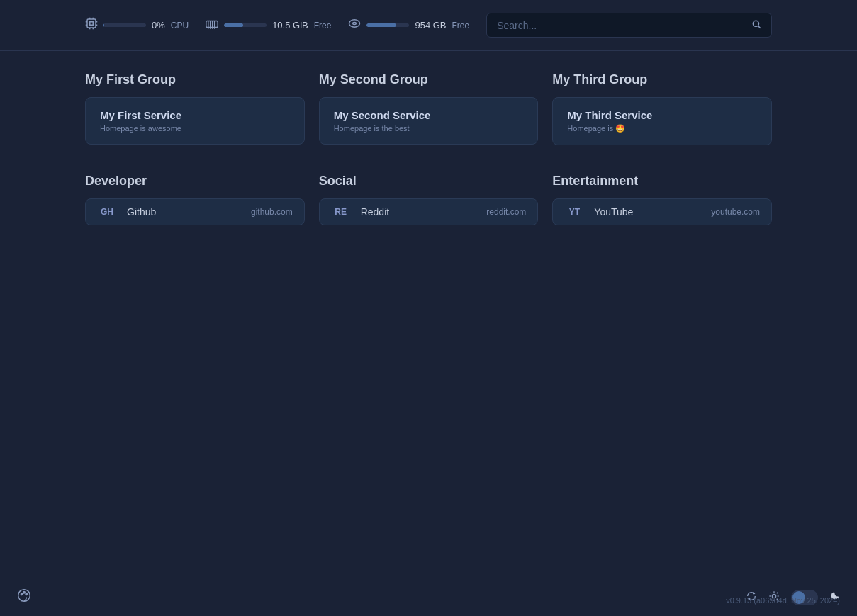  I want to click on service-card-first: My First Service Homepage is awesome, so click(195, 121).